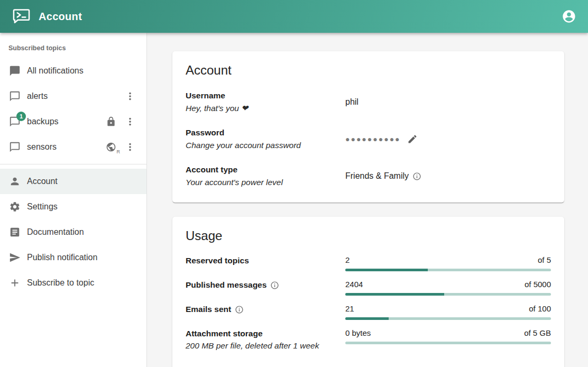  Describe the element at coordinates (73, 71) in the screenshot. I see `sidebar-item-all-notifications: All notifications` at that location.